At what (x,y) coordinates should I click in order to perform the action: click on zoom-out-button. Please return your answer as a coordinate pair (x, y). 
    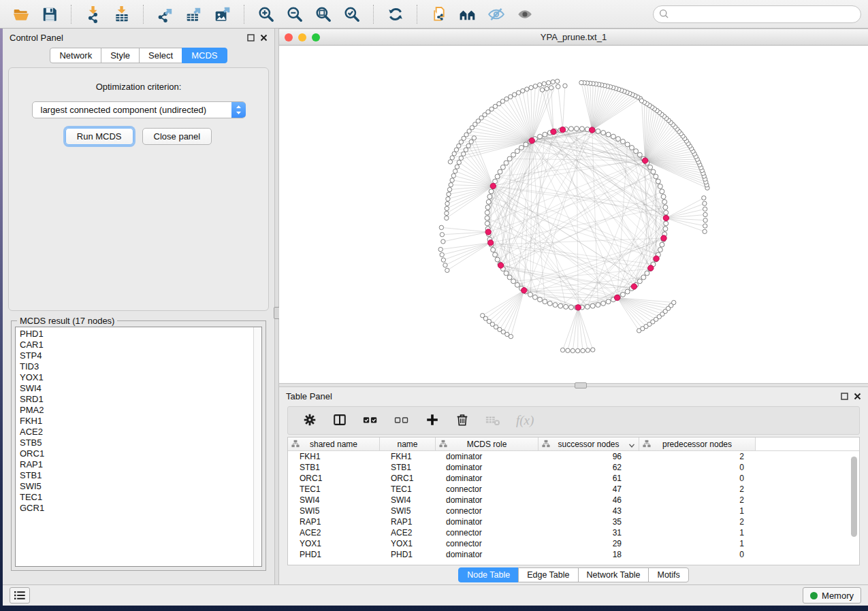
    Looking at the image, I should click on (295, 14).